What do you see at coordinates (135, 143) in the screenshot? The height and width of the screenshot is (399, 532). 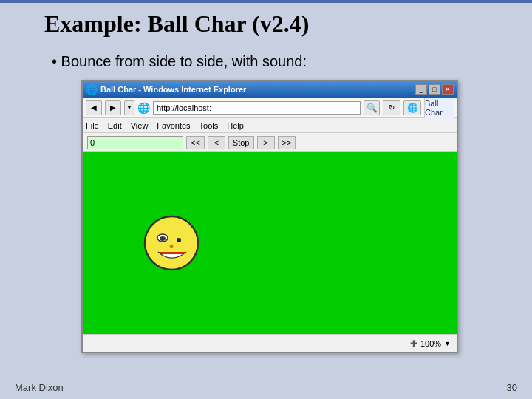 I see `position-input` at bounding box center [135, 143].